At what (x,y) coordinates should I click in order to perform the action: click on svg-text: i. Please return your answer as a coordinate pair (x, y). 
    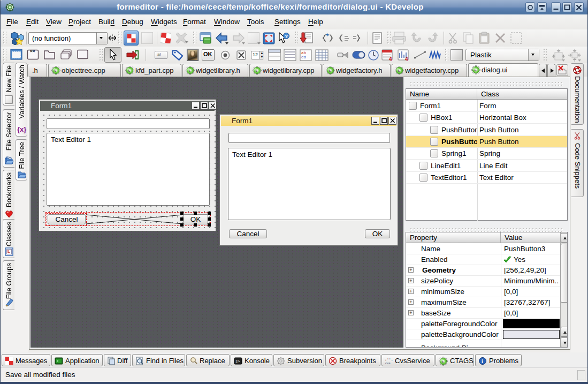
    Looking at the image, I should click on (483, 361).